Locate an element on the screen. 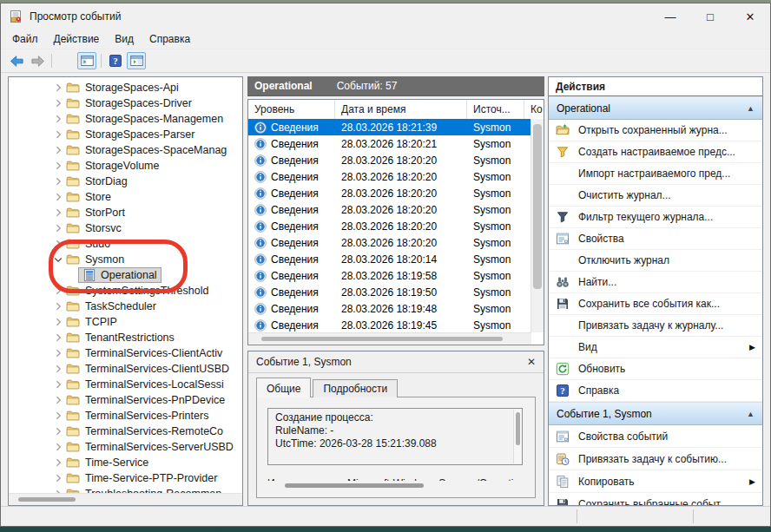 Image resolution: width=771 pixels, height=532 pixels. tree-item-sudo: Sudo is located at coordinates (125, 244).